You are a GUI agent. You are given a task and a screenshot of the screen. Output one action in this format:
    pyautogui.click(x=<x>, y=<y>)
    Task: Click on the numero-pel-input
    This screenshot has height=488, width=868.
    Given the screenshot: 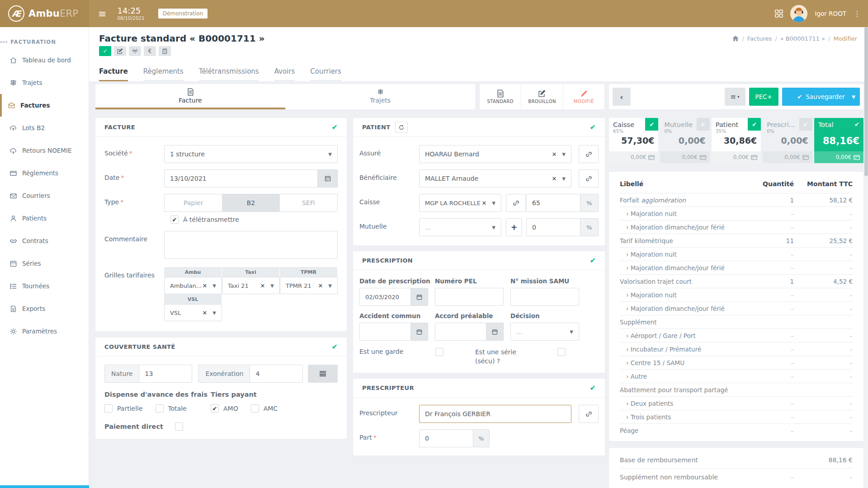 What is the action you would take?
    pyautogui.click(x=469, y=297)
    